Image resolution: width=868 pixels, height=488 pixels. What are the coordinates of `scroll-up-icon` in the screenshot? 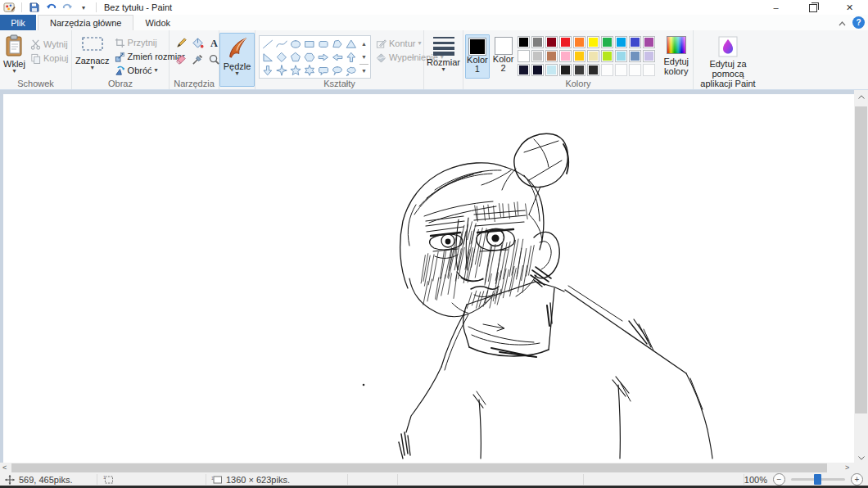 It's located at (861, 97).